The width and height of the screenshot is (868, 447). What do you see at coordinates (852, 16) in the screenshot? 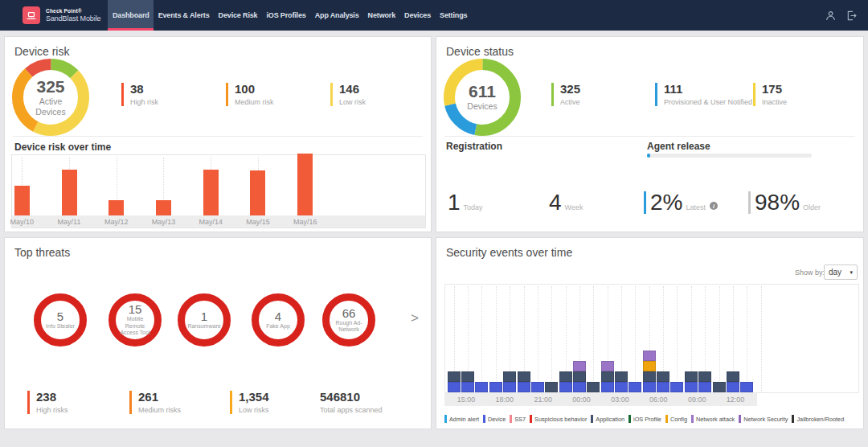
I see `logout-icon` at bounding box center [852, 16].